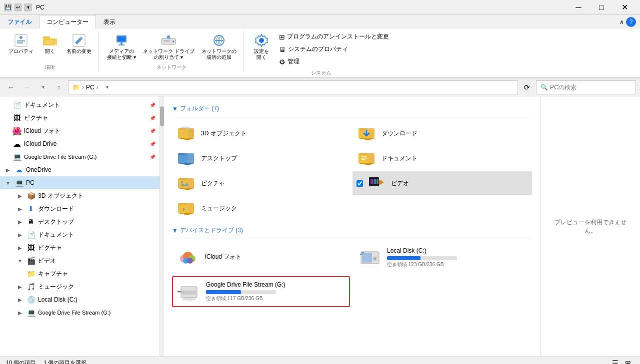  What do you see at coordinates (80, 144) in the screenshot?
I see `sidebar-item-icloud-drive: ☁ iCloud Drive 📌` at bounding box center [80, 144].